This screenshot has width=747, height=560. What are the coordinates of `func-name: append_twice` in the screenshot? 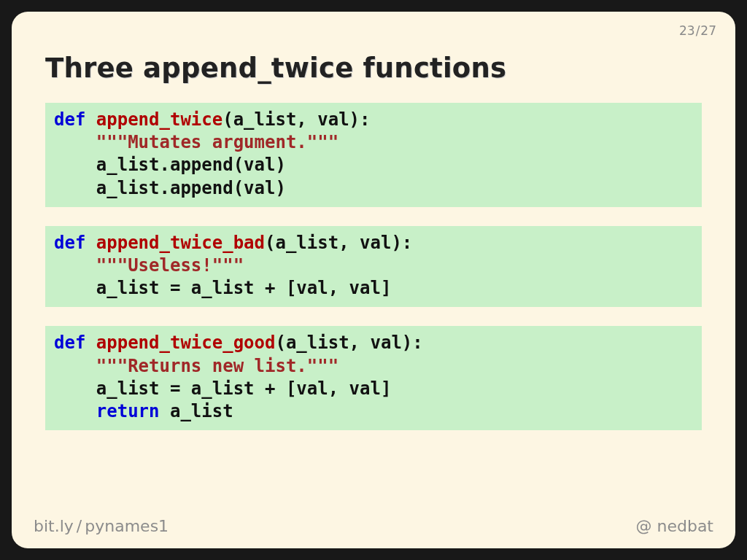 It's located at (159, 120).